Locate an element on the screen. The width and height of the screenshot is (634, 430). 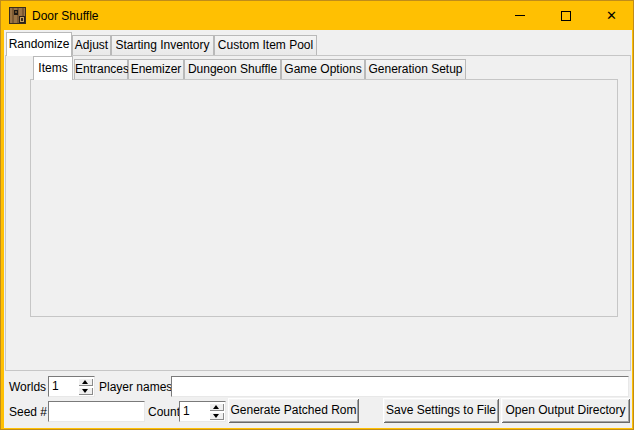
count-label: Count is located at coordinates (164, 412).